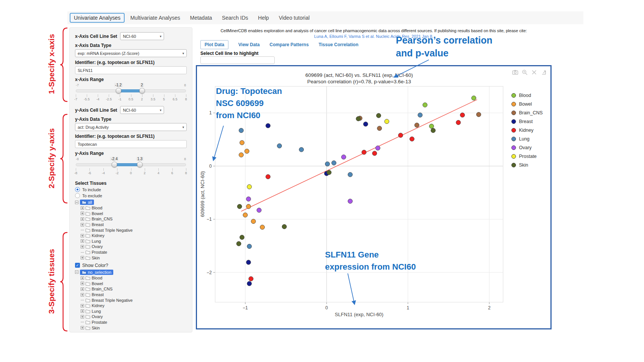 The height and width of the screenshot is (362, 644). Describe the element at coordinates (527, 122) in the screenshot. I see `legend-item-breast: Breast` at that location.